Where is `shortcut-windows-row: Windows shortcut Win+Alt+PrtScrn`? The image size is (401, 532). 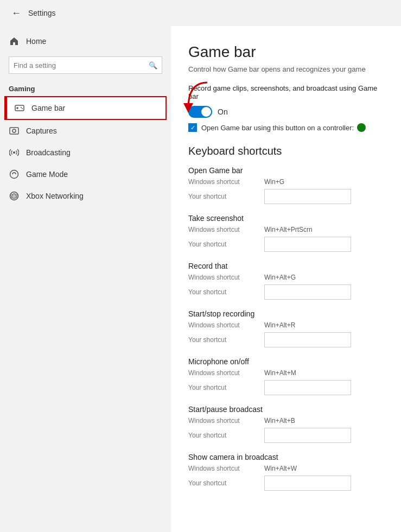
shortcut-windows-row: Windows shortcut Win+Alt+PrtScrn is located at coordinates (286, 230).